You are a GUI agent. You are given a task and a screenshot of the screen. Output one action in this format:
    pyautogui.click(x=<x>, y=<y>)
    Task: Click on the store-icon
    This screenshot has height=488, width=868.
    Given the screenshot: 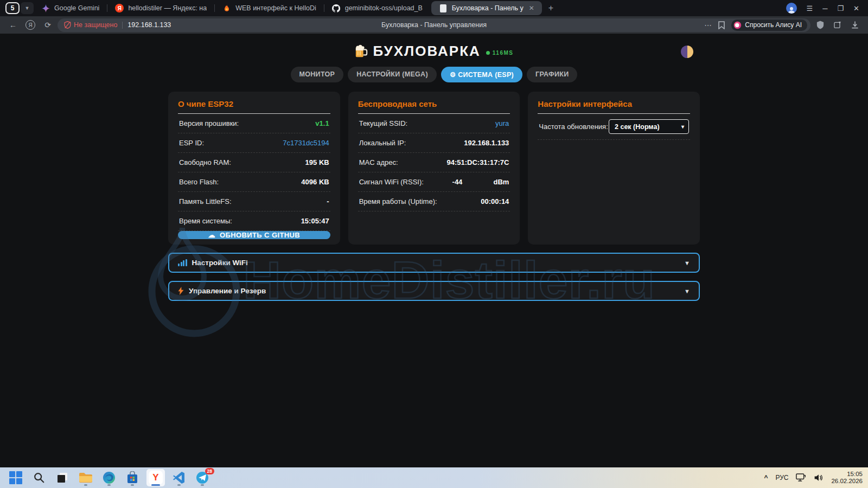 What is the action you would take?
    pyautogui.click(x=132, y=478)
    